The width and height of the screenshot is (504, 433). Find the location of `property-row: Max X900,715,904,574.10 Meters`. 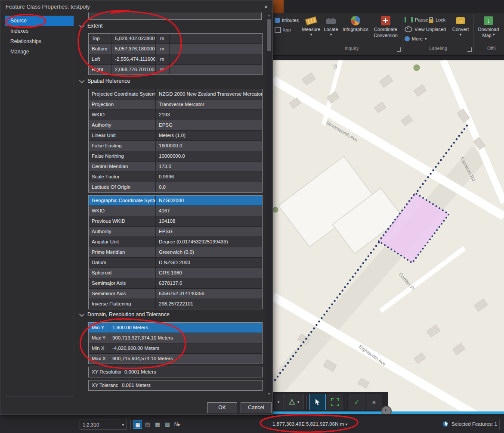

property-row: Max X900,715,904,574.10 Meters is located at coordinates (176, 358).